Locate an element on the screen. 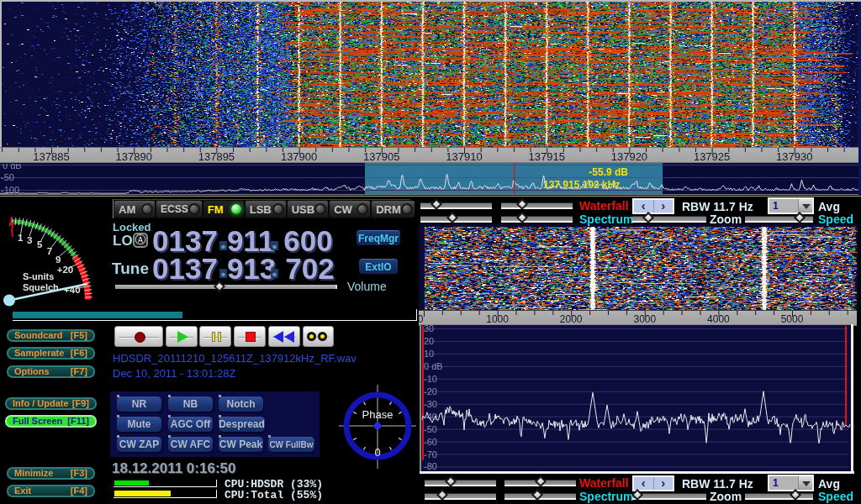 The image size is (861, 504). svg-text: 7 is located at coordinates (50, 251).